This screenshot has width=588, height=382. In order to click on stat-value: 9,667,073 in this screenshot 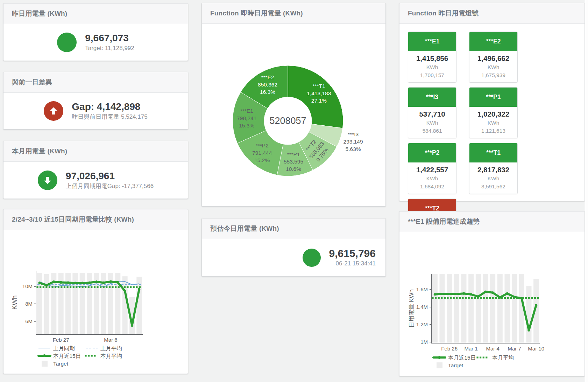, I will do `click(110, 38)`.